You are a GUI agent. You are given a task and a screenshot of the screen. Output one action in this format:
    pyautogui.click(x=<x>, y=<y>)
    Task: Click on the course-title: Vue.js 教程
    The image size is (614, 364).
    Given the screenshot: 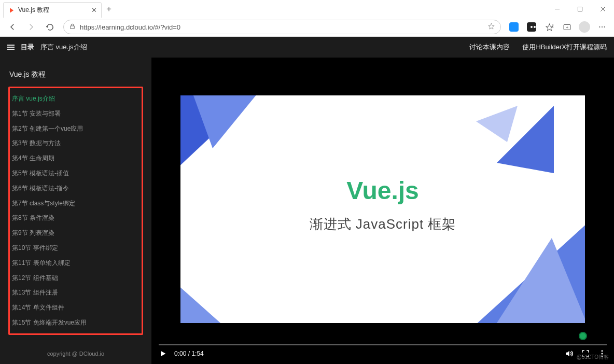 What is the action you would take?
    pyautogui.click(x=76, y=77)
    